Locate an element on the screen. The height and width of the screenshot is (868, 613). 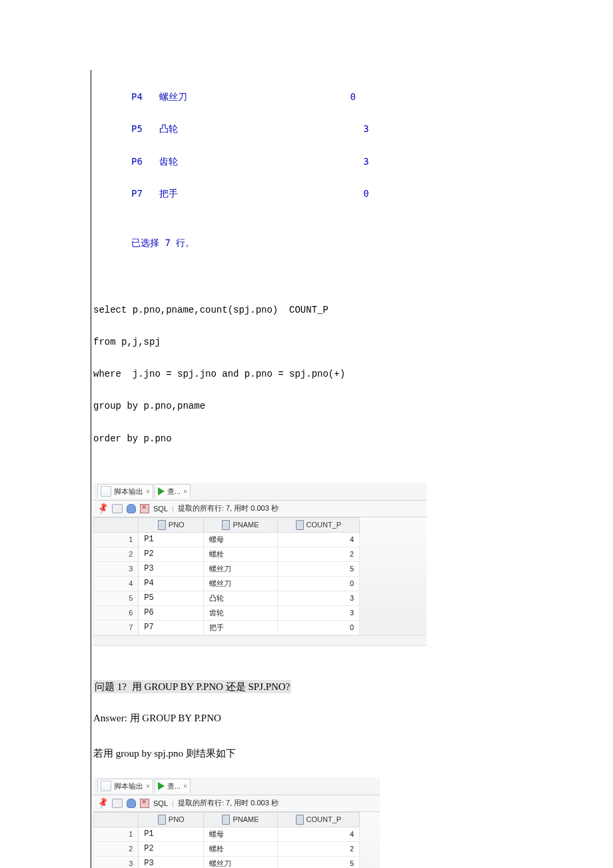
cell-pno: P4 is located at coordinates (171, 583).